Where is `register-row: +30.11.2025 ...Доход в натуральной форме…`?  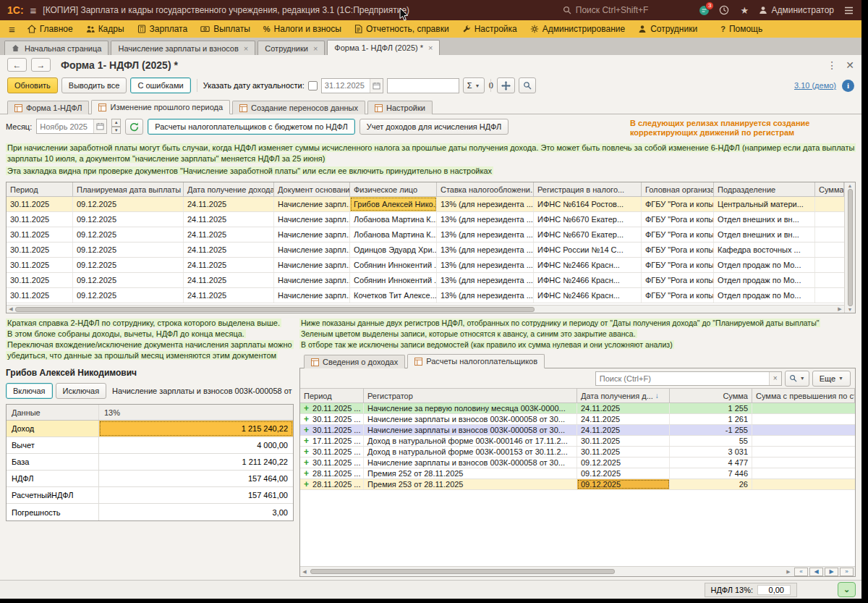 register-row: +30.11.2025 ...Доход в натуральной форме… is located at coordinates (577, 452).